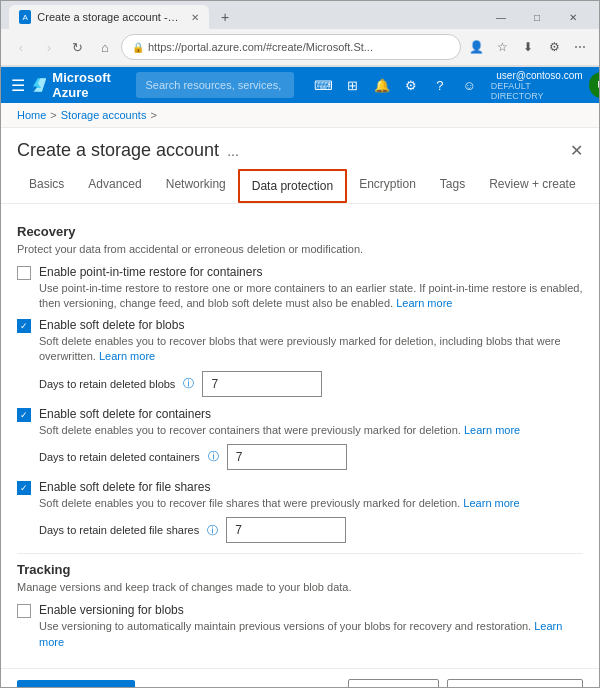 The height and width of the screenshot is (688, 600). Describe the element at coordinates (382, 85) in the screenshot. I see `notifications-icon: 🔔` at that location.